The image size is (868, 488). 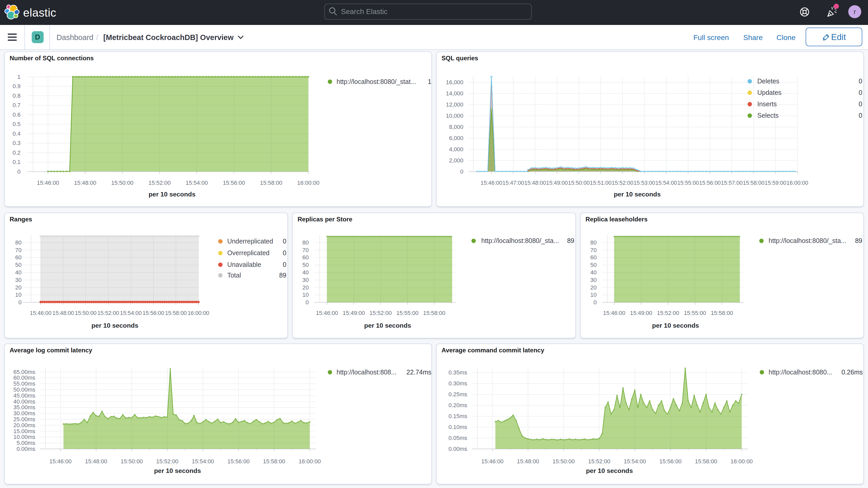 I want to click on svg-text: 25.00ms, so click(x=24, y=419).